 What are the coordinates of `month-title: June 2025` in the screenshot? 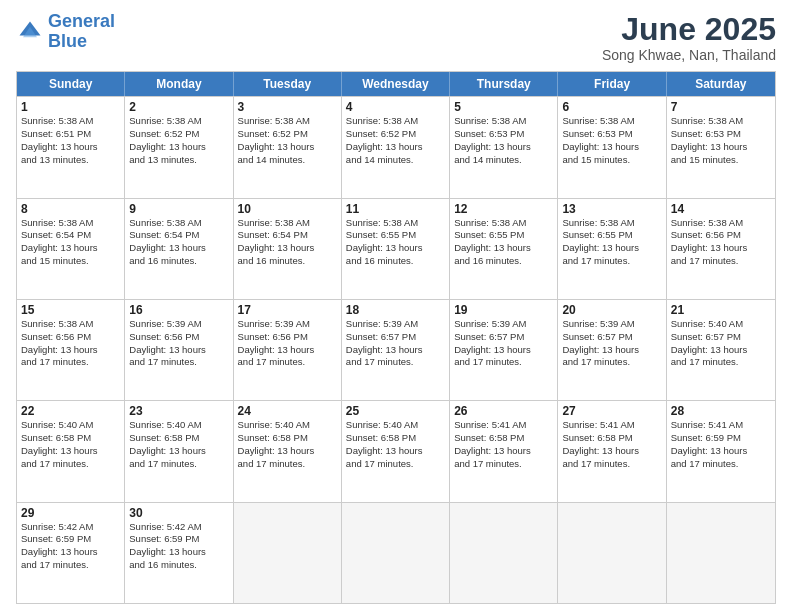 It's located at (689, 30).